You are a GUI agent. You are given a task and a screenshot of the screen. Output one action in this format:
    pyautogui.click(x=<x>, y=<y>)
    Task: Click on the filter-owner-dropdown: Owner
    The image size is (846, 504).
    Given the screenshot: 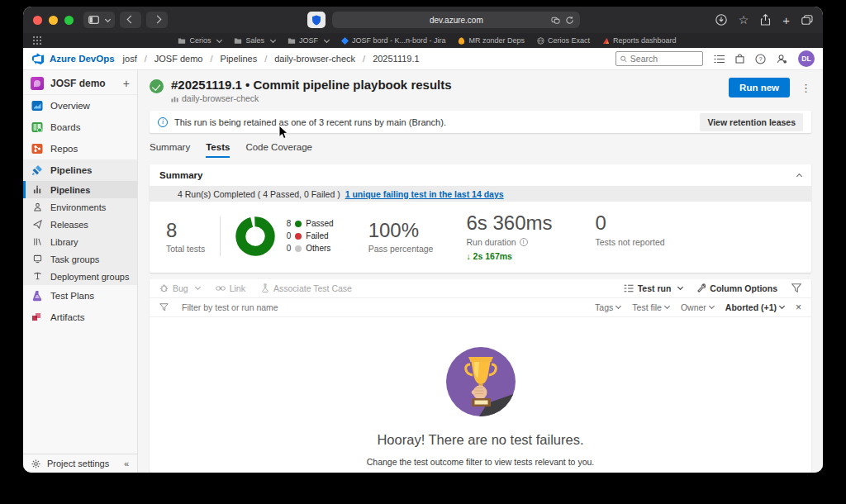 What is the action you would take?
    pyautogui.click(x=697, y=307)
    